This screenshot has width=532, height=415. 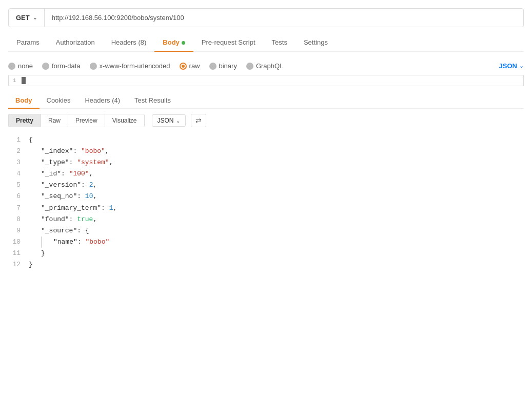 I want to click on tab-pre-request-script: Pre-request Script, so click(x=229, y=42).